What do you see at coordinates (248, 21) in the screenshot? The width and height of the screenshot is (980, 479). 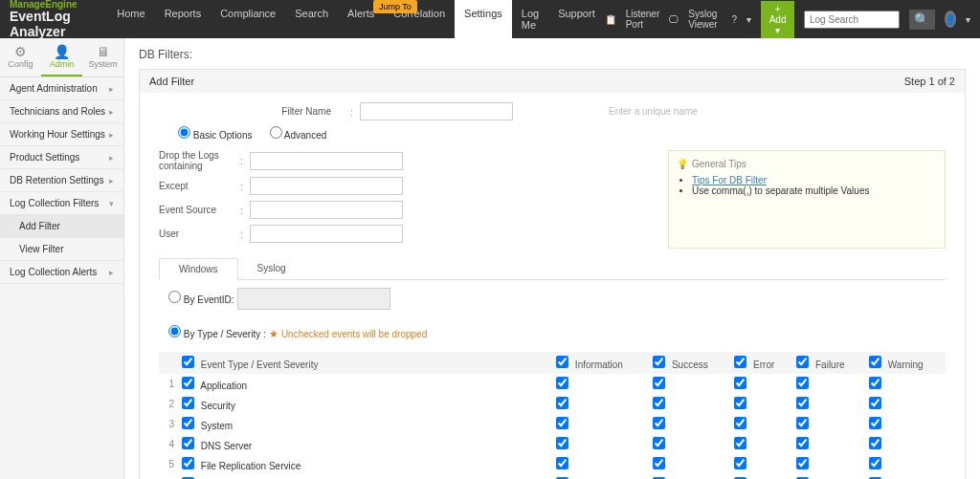 I see `nav-compliance: Compliance` at bounding box center [248, 21].